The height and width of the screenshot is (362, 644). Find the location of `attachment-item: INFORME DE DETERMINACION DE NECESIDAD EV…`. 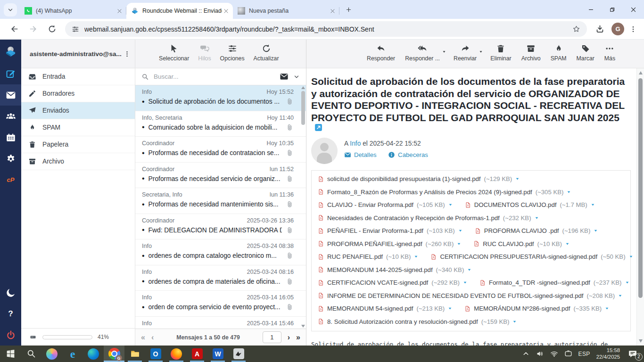

attachment-item: INFORME DE DETERMINACION DE NECESIDAD EV… is located at coordinates (470, 296).